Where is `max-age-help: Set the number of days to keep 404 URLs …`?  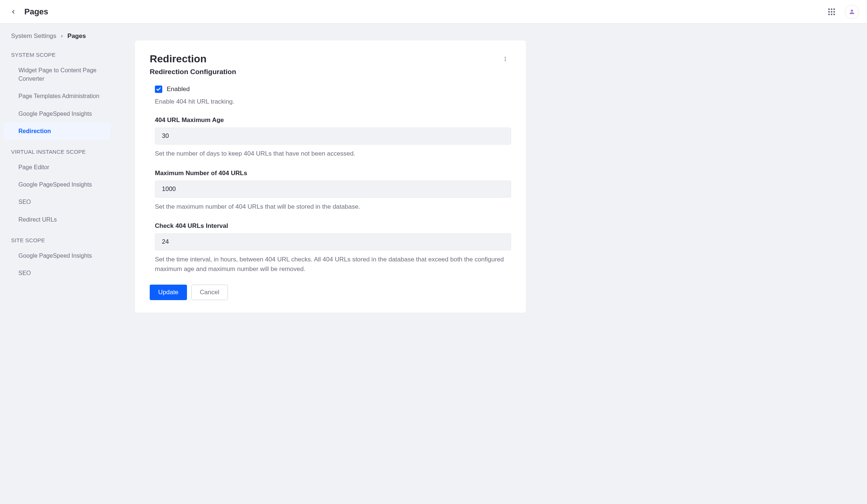
max-age-help: Set the number of days to keep 404 URLs … is located at coordinates (333, 154).